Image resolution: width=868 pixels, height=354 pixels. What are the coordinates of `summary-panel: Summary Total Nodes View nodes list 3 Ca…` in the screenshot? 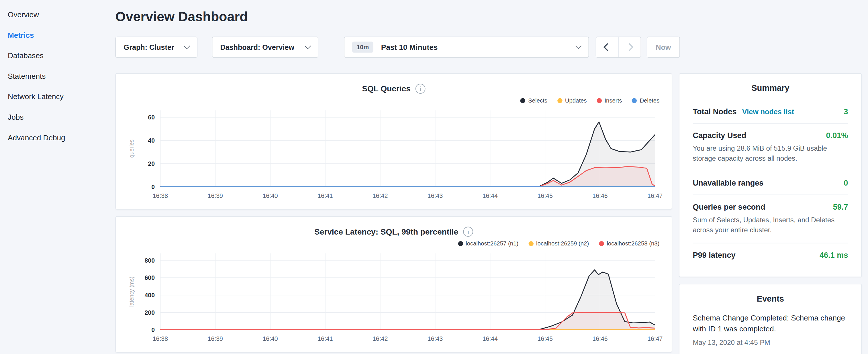 It's located at (770, 175).